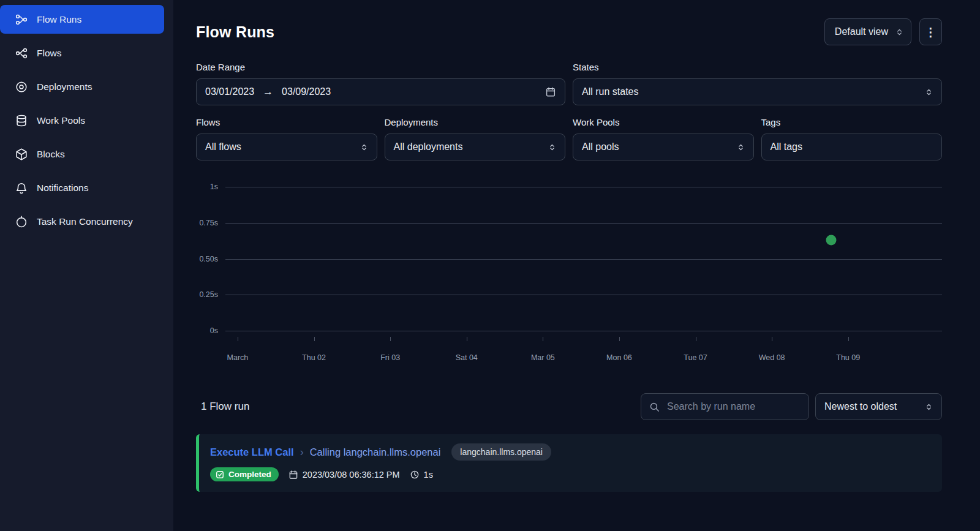 The height and width of the screenshot is (531, 980). I want to click on work-pools-value: All pools, so click(600, 147).